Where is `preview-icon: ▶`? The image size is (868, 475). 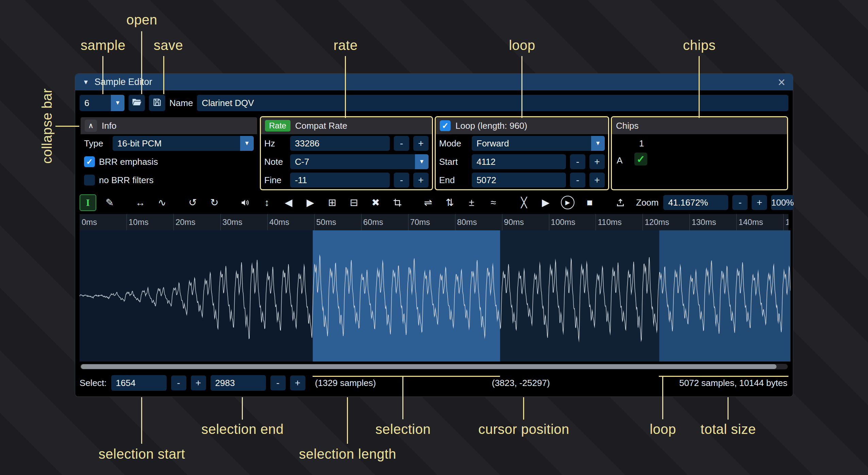
preview-icon: ▶ is located at coordinates (546, 203).